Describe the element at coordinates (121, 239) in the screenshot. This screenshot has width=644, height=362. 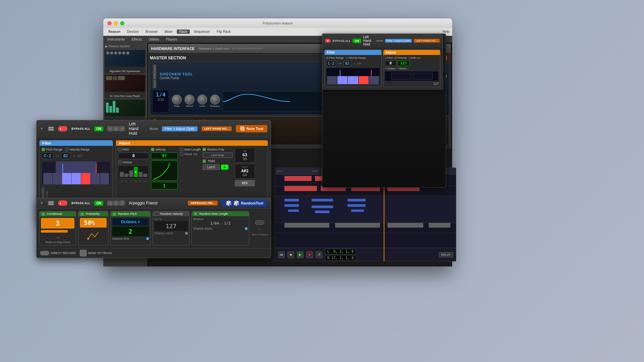
I see `chance-label: Chance 35%` at that location.